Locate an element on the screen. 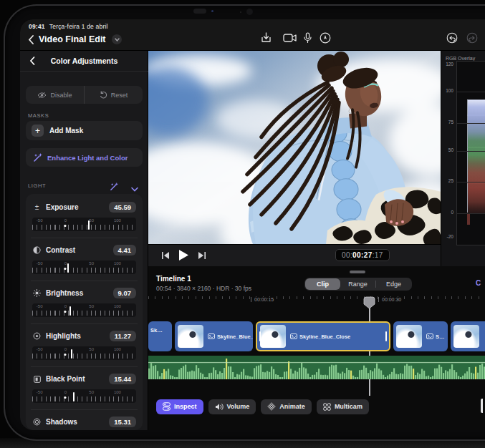 The image size is (485, 448). audio-waveform is located at coordinates (317, 368).